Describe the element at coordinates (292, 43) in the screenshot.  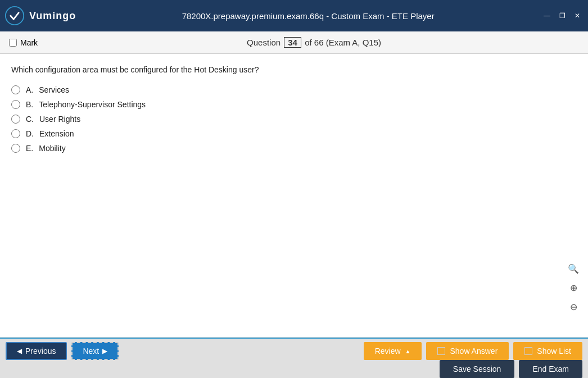
I see `question-number: 34` at that location.